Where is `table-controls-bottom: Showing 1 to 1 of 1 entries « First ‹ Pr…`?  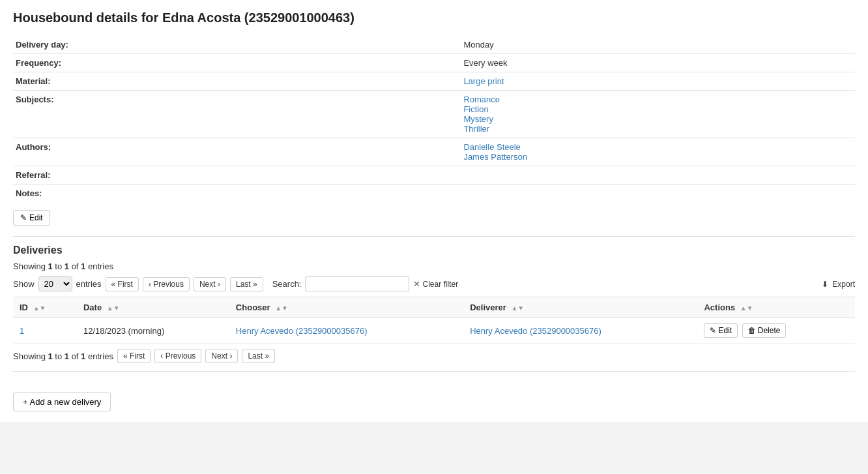
table-controls-bottom: Showing 1 to 1 of 1 entries « First ‹ Pr… is located at coordinates (434, 356).